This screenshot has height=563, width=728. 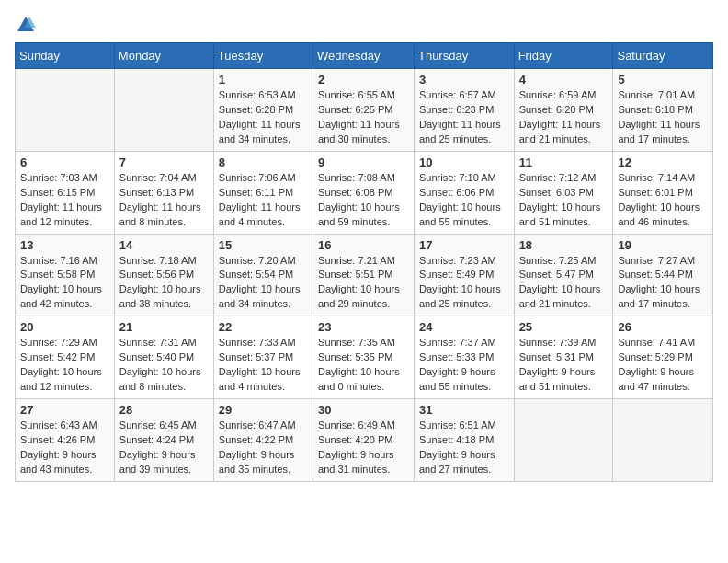 What do you see at coordinates (364, 56) in the screenshot?
I see `calendar-header: SundayMondayTuesdayWednesdayThursdayFrid…` at bounding box center [364, 56].